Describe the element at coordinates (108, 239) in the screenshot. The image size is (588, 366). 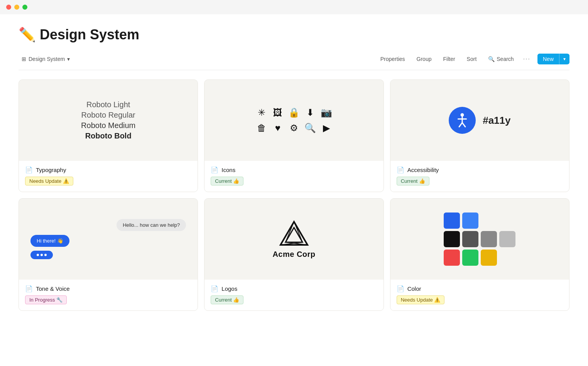
I see `card-preview-tone: Hello... how can we help? Hi there! 👋` at that location.